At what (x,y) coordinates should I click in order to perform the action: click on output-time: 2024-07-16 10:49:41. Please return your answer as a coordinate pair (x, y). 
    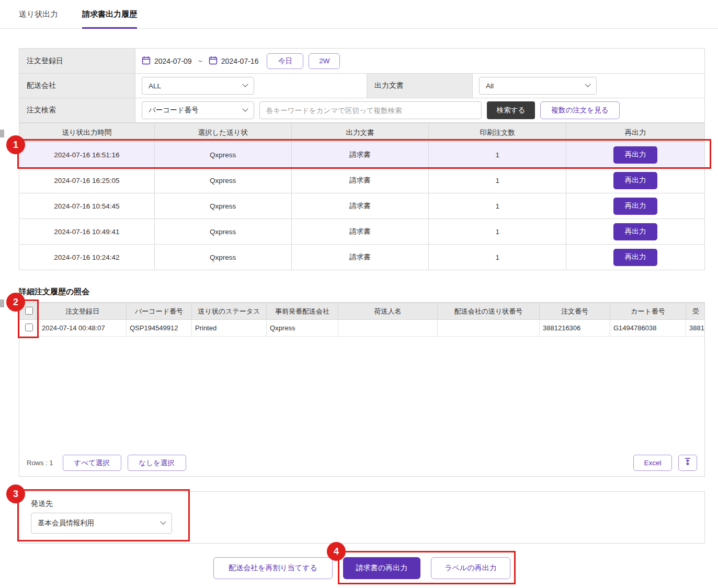
    Looking at the image, I should click on (87, 232).